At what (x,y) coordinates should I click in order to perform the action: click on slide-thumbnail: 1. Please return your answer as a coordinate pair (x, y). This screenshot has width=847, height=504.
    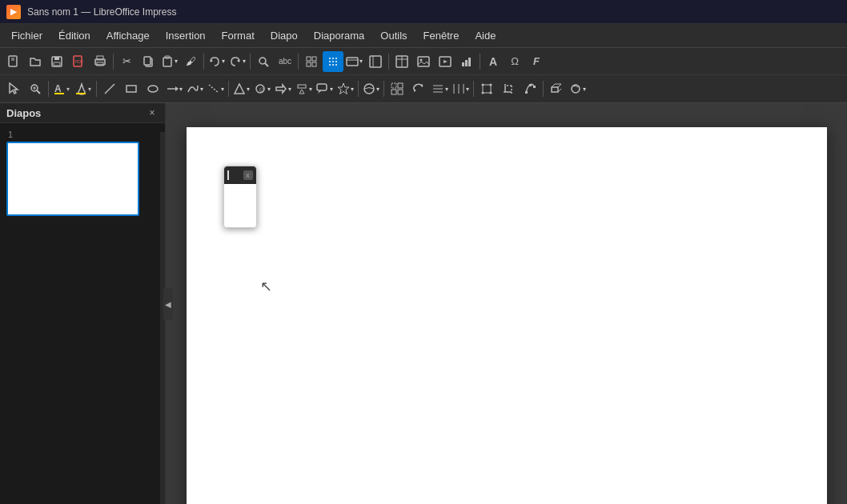
    Looking at the image, I should click on (82, 173).